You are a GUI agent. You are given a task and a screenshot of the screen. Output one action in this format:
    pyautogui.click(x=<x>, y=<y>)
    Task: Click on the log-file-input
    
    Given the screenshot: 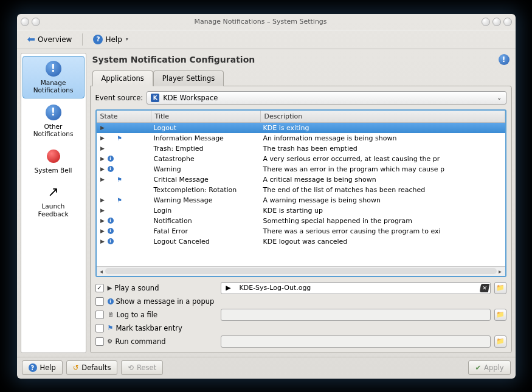 What is the action you would take?
    pyautogui.click(x=356, y=315)
    